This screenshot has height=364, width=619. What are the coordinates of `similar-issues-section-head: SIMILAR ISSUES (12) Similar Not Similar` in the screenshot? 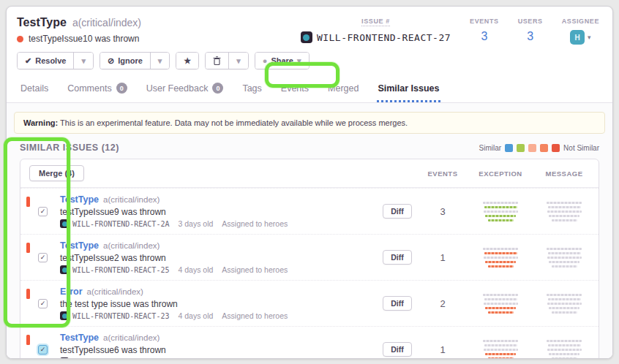 It's located at (310, 148).